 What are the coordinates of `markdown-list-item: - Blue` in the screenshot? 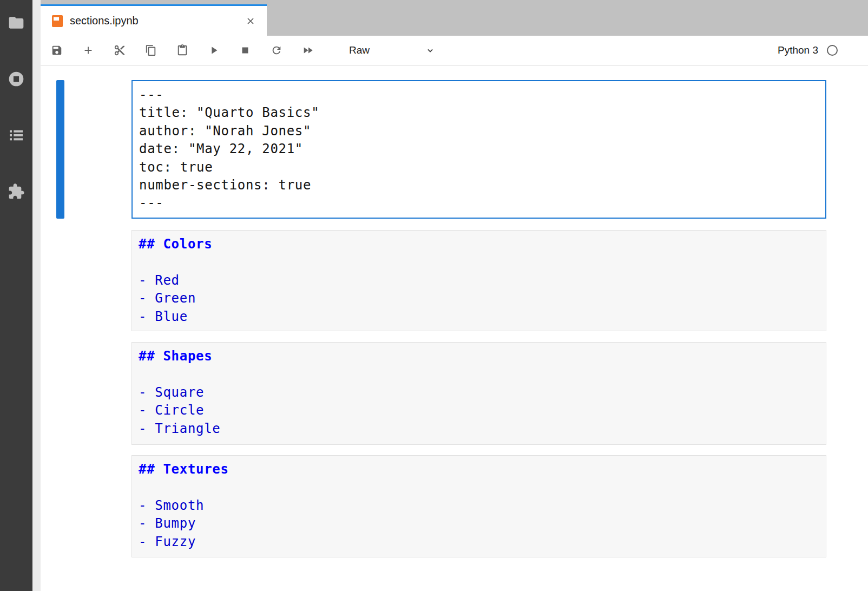 It's located at (479, 317).